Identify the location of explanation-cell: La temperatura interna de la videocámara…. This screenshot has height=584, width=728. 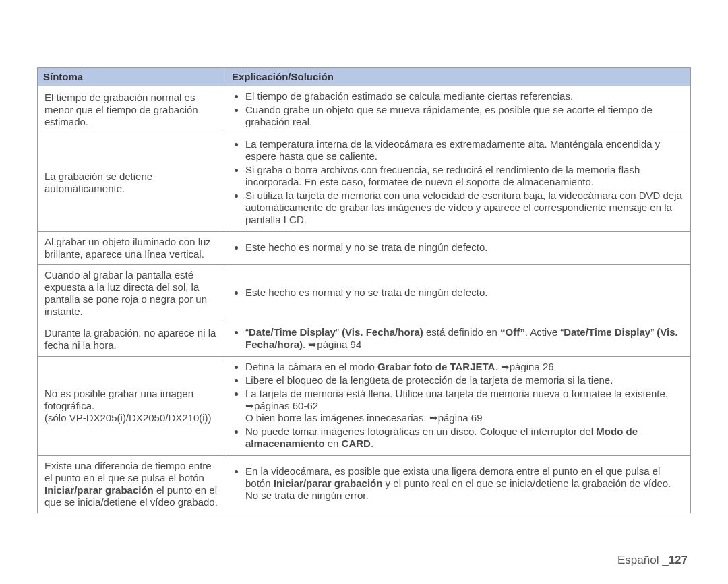
(458, 183).